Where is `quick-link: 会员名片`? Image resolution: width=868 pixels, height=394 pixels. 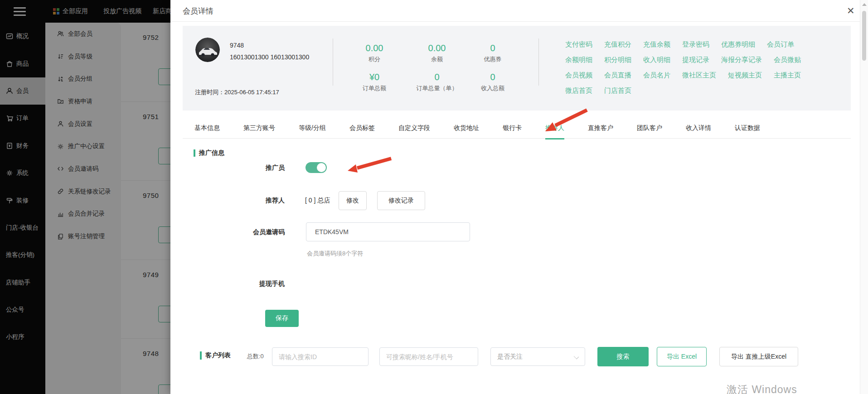 quick-link: 会员名片 is located at coordinates (657, 75).